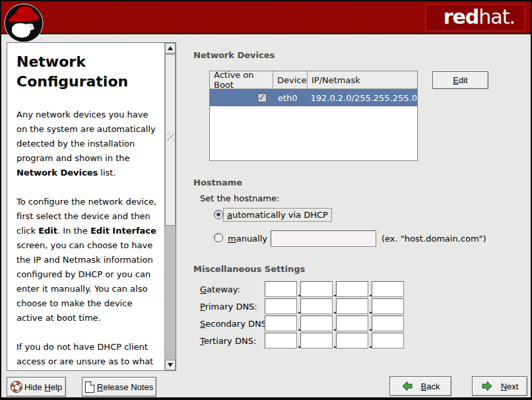 This screenshot has width=532, height=400. Describe the element at coordinates (314, 116) in the screenshot. I see `network-devices-table: Active on Boot Device IP/Netmask ✓ eth0 …` at that location.